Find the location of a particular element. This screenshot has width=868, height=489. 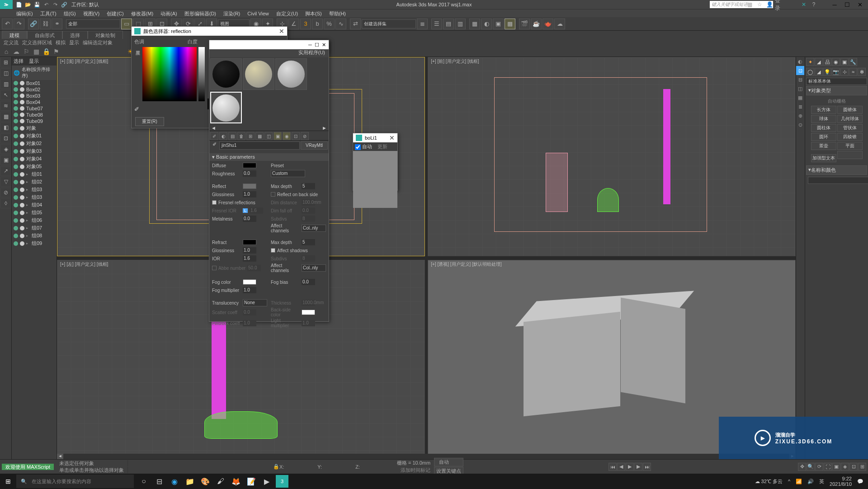

tab-selection: 选择 is located at coordinates (75, 35).